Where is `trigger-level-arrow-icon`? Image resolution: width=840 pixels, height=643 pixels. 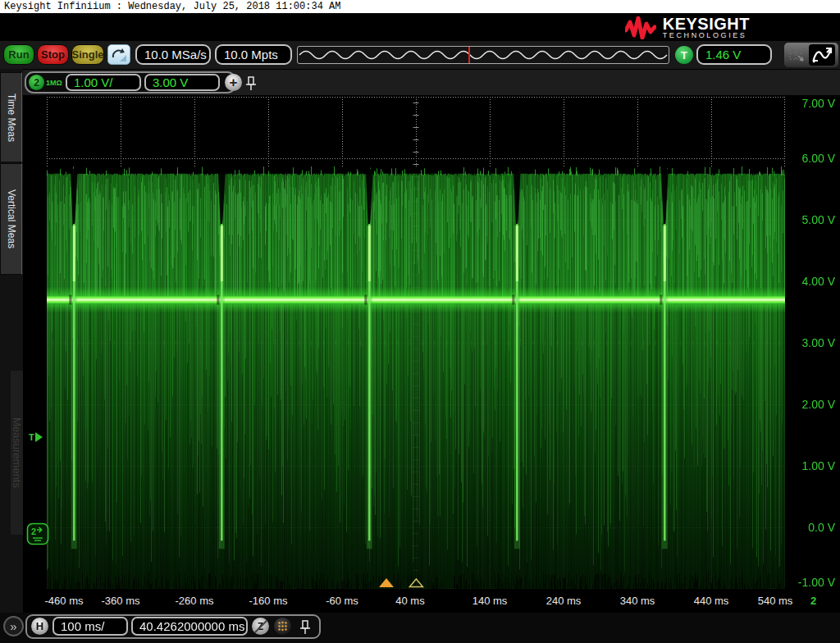
trigger-level-arrow-icon is located at coordinates (39, 437).